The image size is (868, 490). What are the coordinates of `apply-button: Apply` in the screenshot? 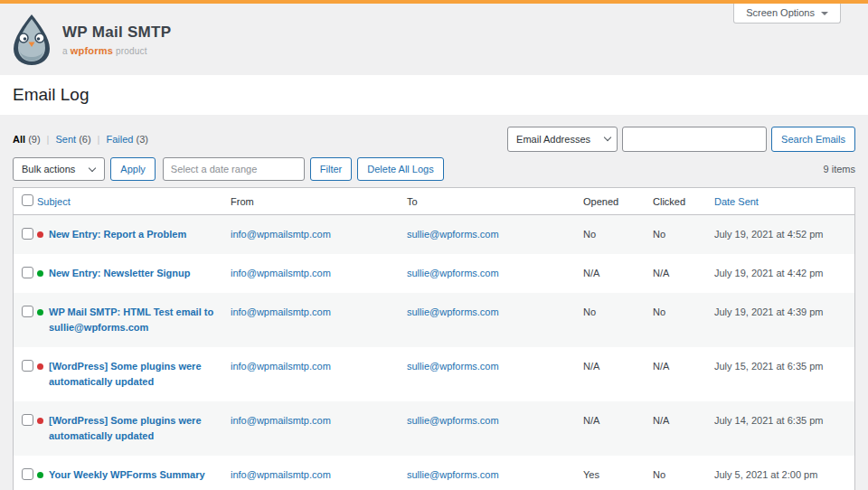 It's located at (133, 169).